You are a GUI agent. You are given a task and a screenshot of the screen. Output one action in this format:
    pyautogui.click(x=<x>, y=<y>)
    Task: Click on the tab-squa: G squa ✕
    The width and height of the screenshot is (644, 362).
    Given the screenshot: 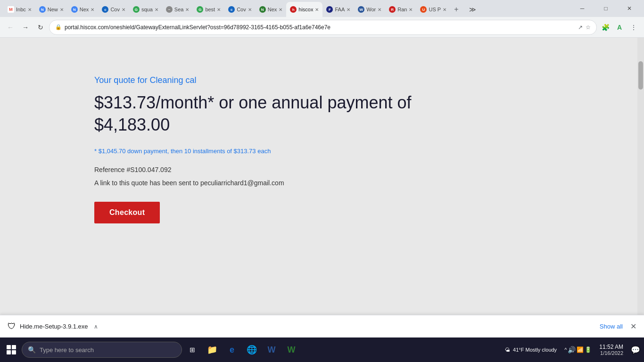 What is the action you would take?
    pyautogui.click(x=146, y=9)
    